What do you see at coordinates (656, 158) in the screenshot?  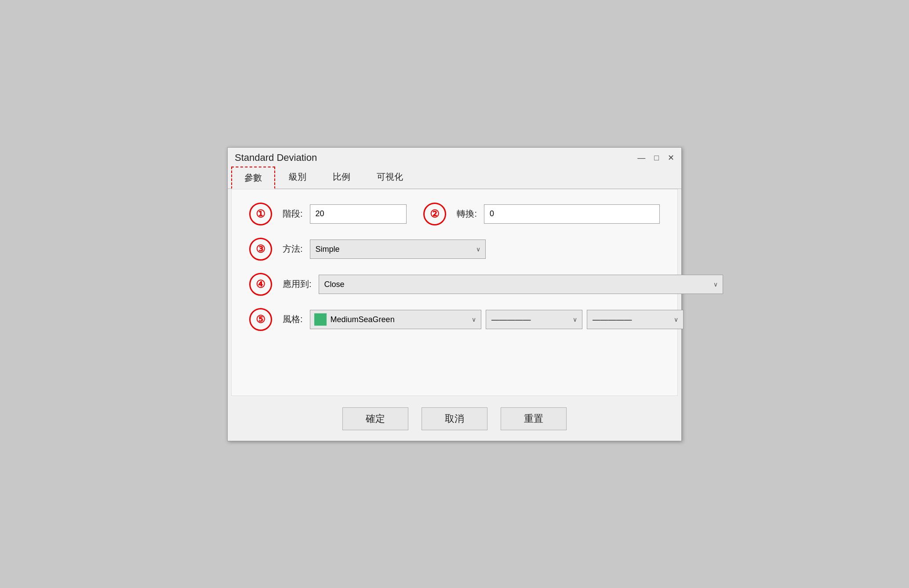 I see `window-controls: — □ ✕` at bounding box center [656, 158].